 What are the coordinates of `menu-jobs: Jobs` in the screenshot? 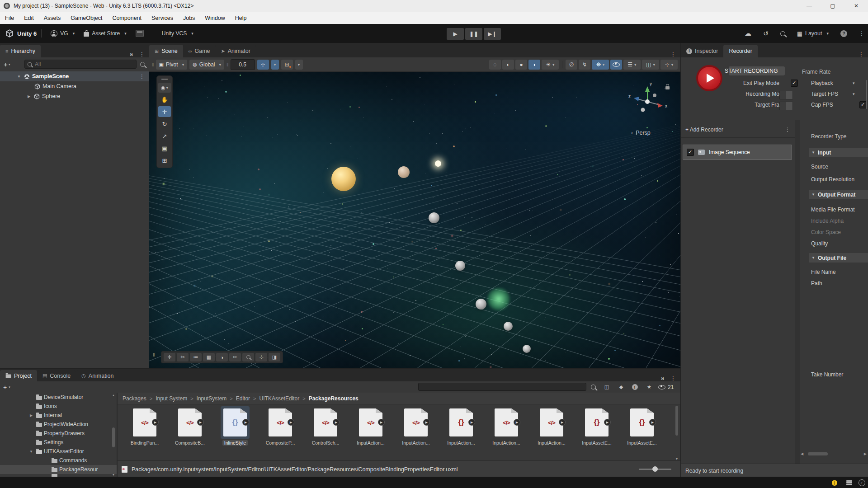 It's located at (189, 18).